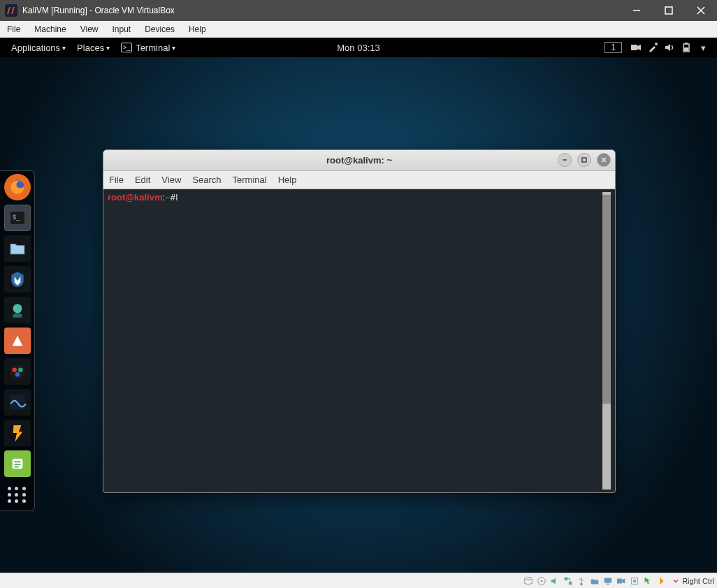  What do you see at coordinates (152, 47) in the screenshot?
I see `terminal-label: Terminal` at bounding box center [152, 47].